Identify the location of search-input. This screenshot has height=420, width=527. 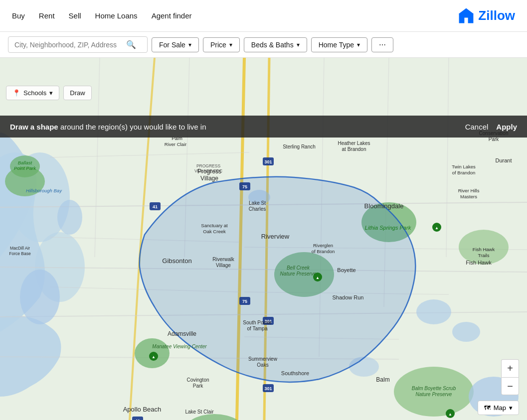
(69, 45).